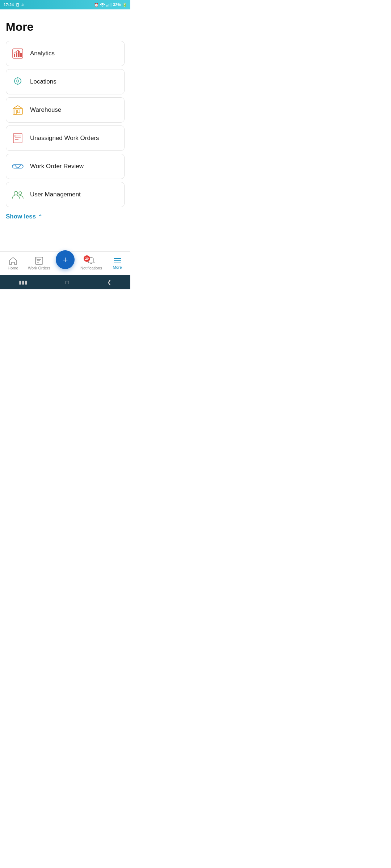 The image size is (391, 868). Describe the element at coordinates (110, 5) in the screenshot. I see `status-right: ⏰ 32% 🔋` at that location.